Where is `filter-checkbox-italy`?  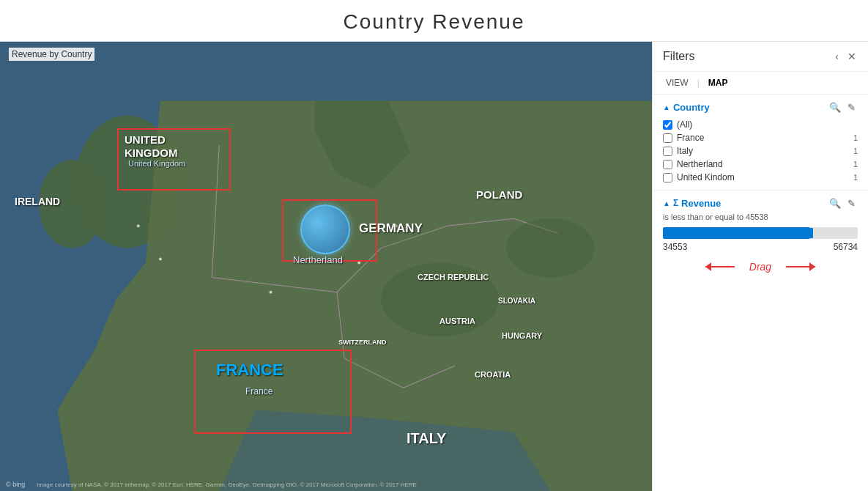 filter-checkbox-italy is located at coordinates (668, 151).